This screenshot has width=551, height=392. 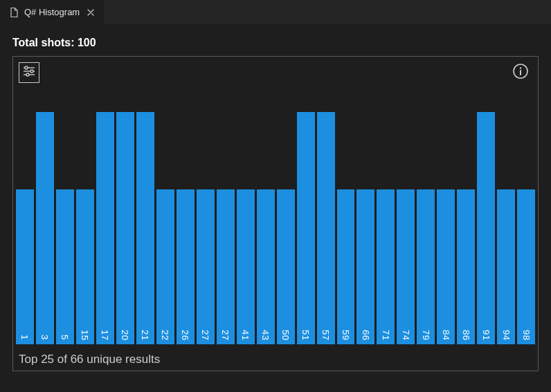 I want to click on histogram-bar: 26, so click(x=186, y=267).